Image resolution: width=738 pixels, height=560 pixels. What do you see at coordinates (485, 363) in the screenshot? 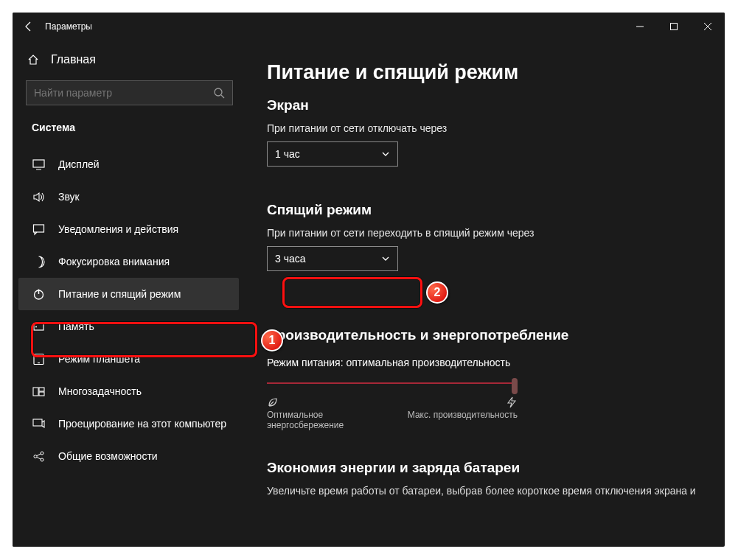
I see `power-mode-label: Режим питания: оптимальная производитель…` at bounding box center [485, 363].